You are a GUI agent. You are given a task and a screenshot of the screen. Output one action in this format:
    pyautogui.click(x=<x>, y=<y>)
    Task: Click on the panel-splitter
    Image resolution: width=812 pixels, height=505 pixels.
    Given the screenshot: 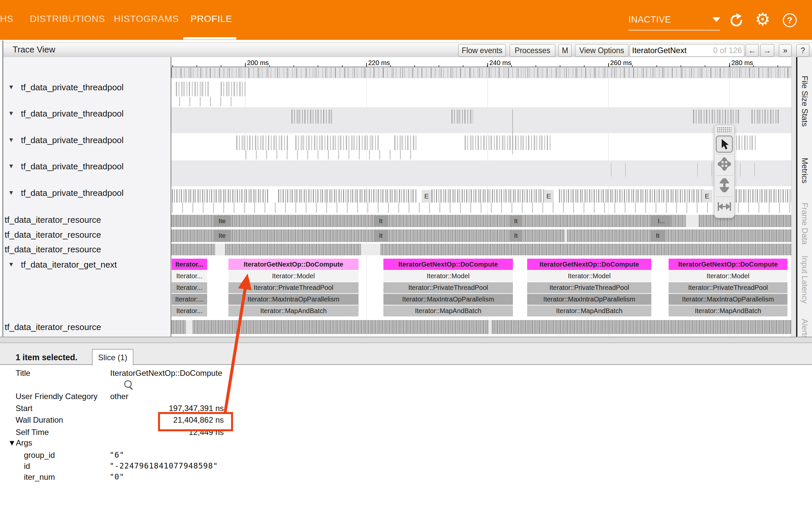 What is the action you would take?
    pyautogui.click(x=406, y=340)
    